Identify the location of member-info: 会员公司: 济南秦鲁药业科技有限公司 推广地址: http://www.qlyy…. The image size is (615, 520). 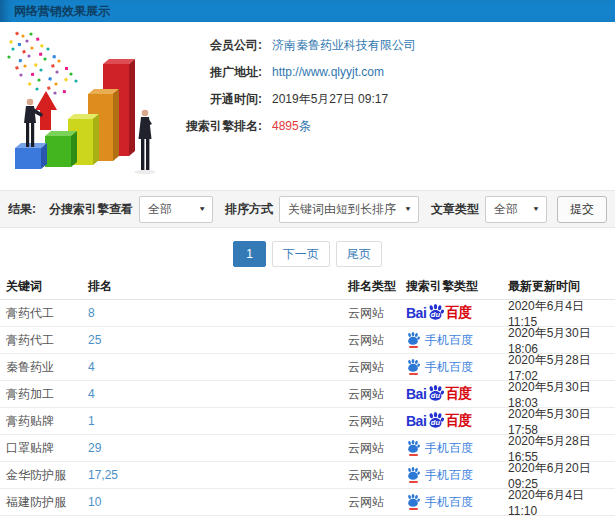
(296, 90).